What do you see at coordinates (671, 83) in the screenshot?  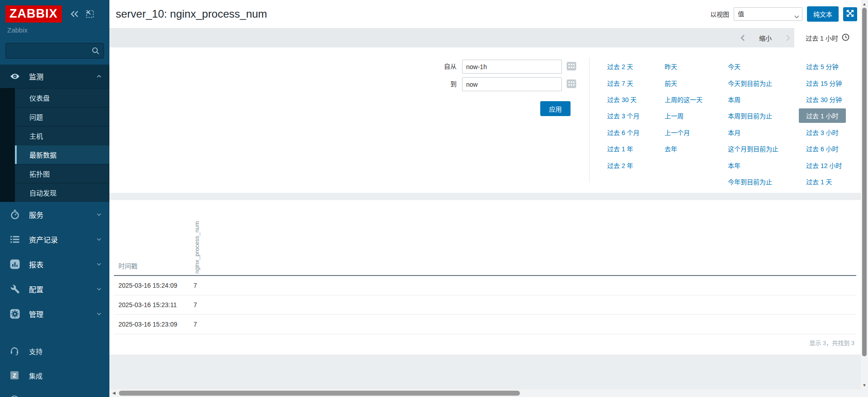 I see `quick-range-link: 前天` at bounding box center [671, 83].